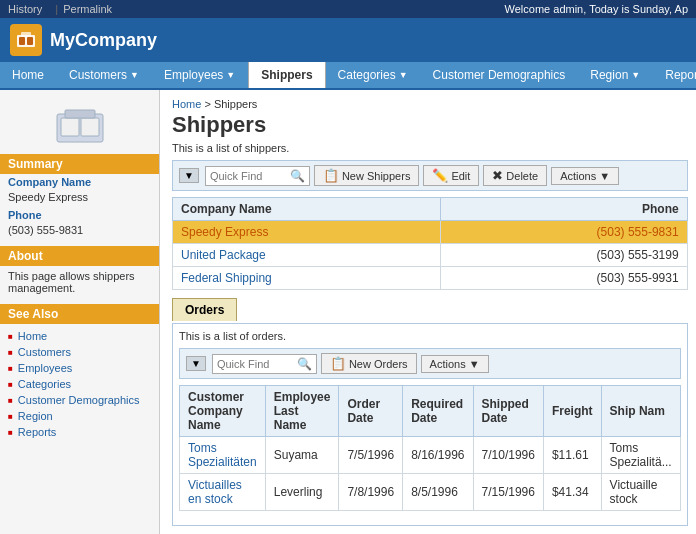 The height and width of the screenshot is (534, 696). What do you see at coordinates (440, 176) in the screenshot?
I see `edit-icon: ✏️` at bounding box center [440, 176].